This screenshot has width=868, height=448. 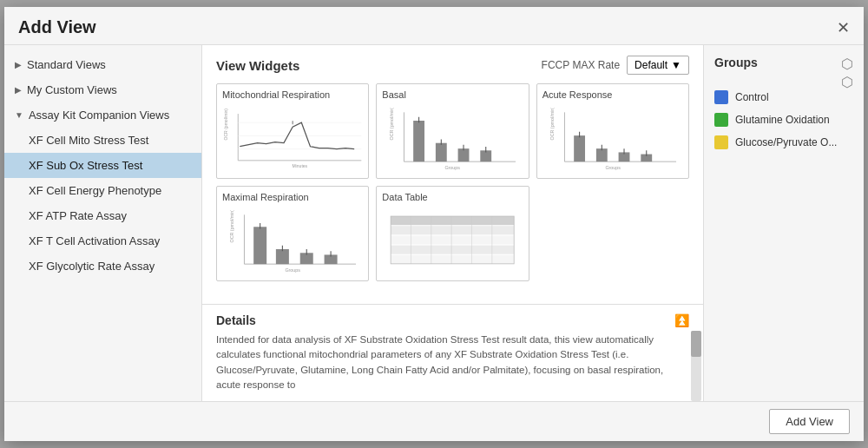 What do you see at coordinates (453, 363) in the screenshot?
I see `details-text: Intended for data analysis of XF Substra…` at bounding box center [453, 363].